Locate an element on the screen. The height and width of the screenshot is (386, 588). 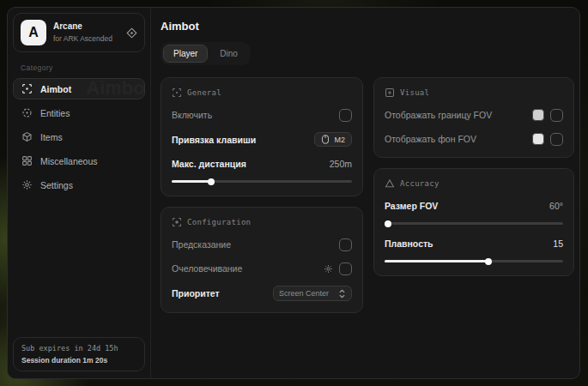
keybind-label: Привязка клавиши is located at coordinates (214, 140).